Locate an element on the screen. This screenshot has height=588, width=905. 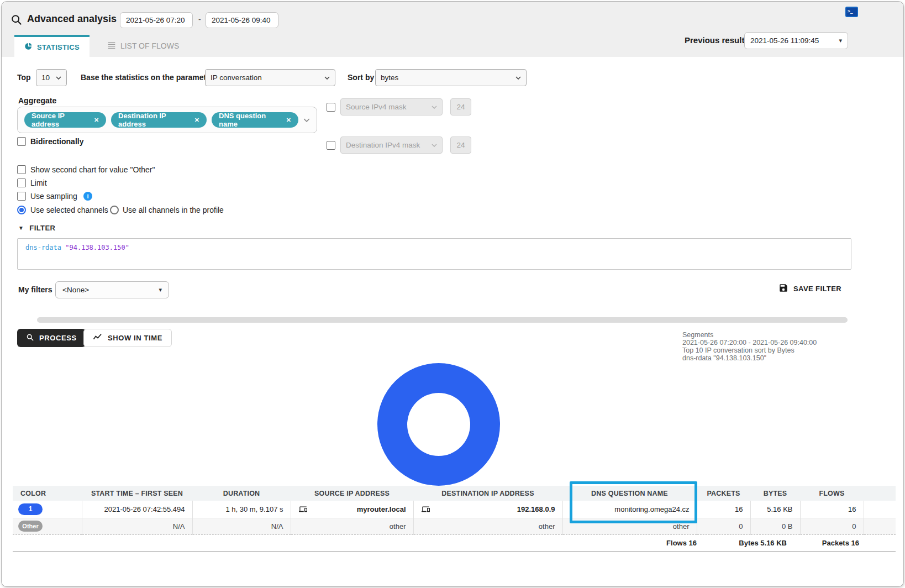
color-cell: 1 is located at coordinates (48, 510).